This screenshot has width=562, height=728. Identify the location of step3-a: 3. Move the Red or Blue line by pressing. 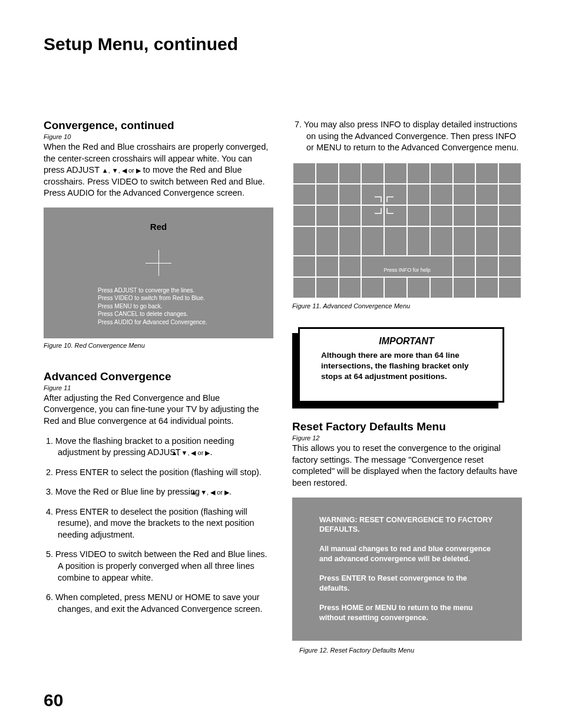
(124, 492).